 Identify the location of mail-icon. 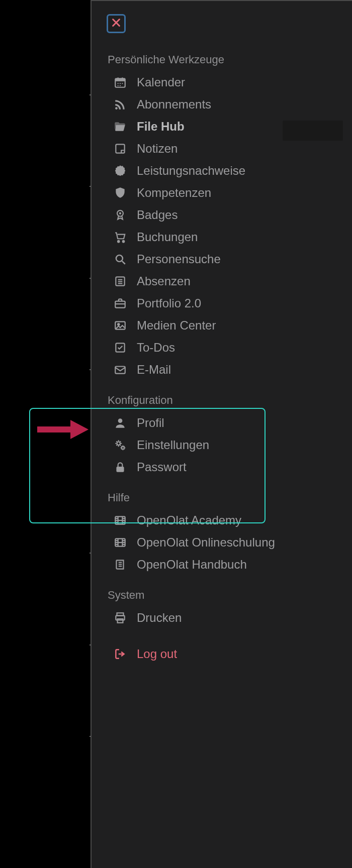
(120, 370).